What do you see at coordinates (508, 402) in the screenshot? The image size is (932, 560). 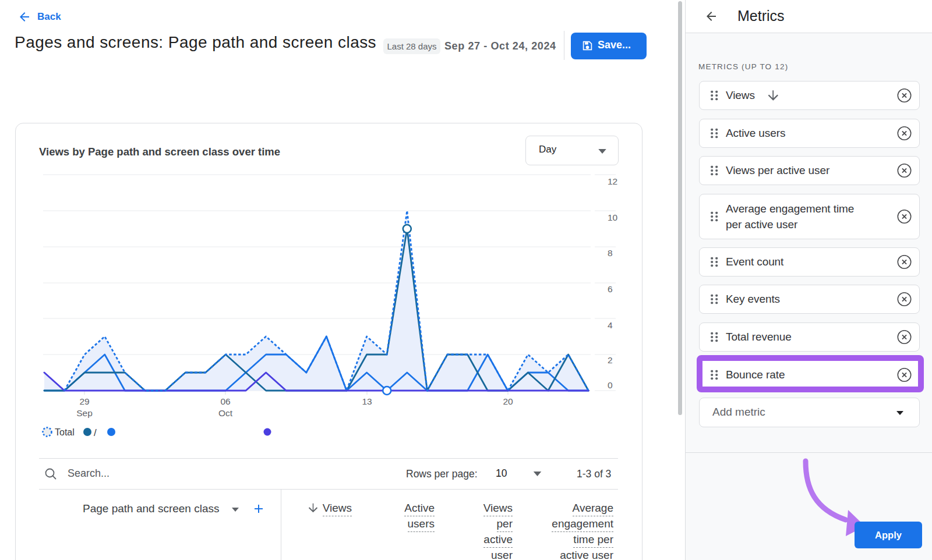 I see `svg-text: 20` at bounding box center [508, 402].